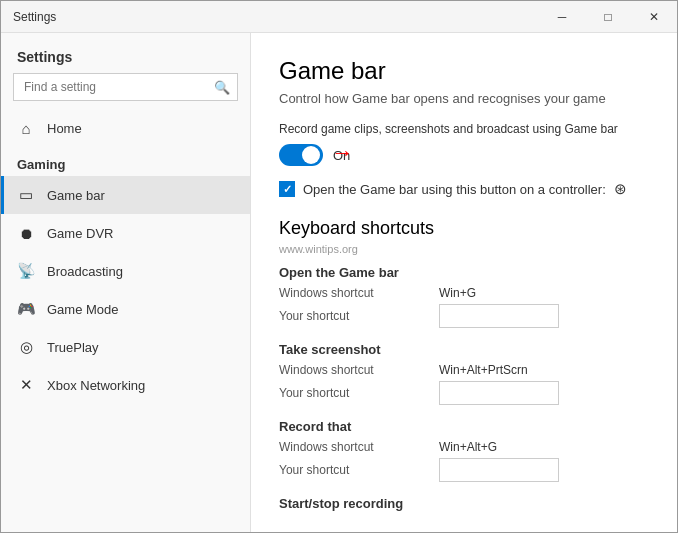 The image size is (678, 533). I want to click on sidebar-section-gaming: Gaming, so click(126, 162).